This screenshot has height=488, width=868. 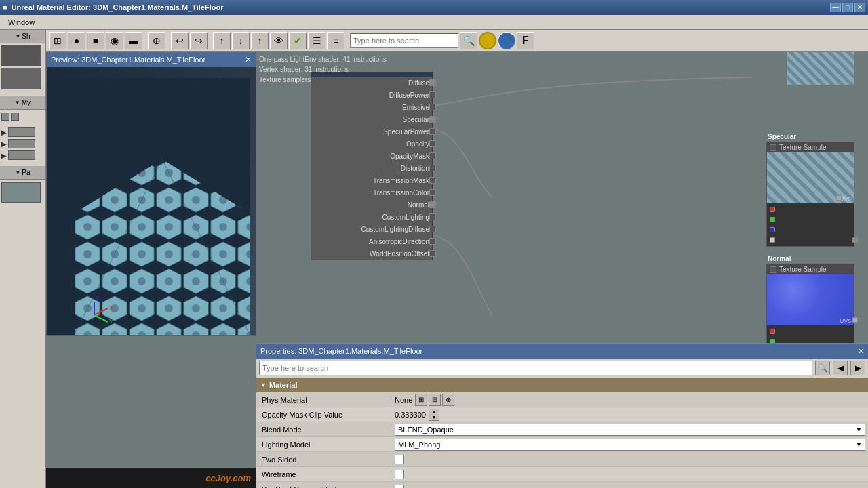 What do you see at coordinates (22, 22) in the screenshot?
I see `menu-window: Window` at bounding box center [22, 22].